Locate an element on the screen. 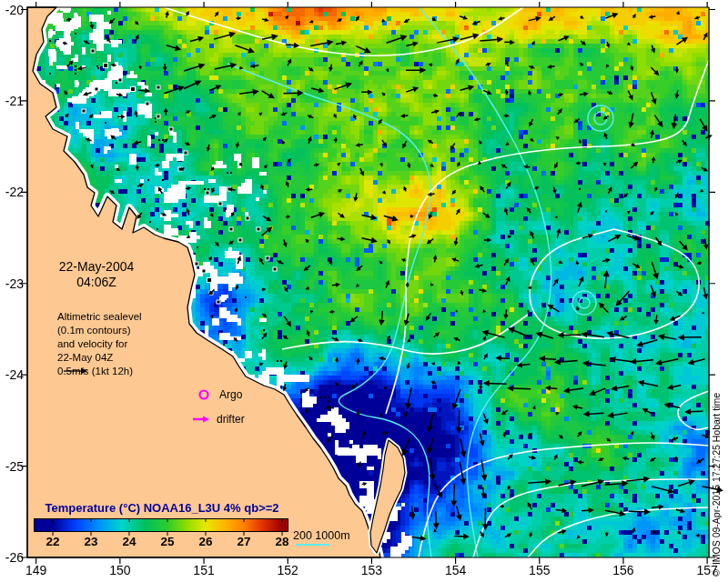  colorbar-tick-label: 22 is located at coordinates (53, 542).